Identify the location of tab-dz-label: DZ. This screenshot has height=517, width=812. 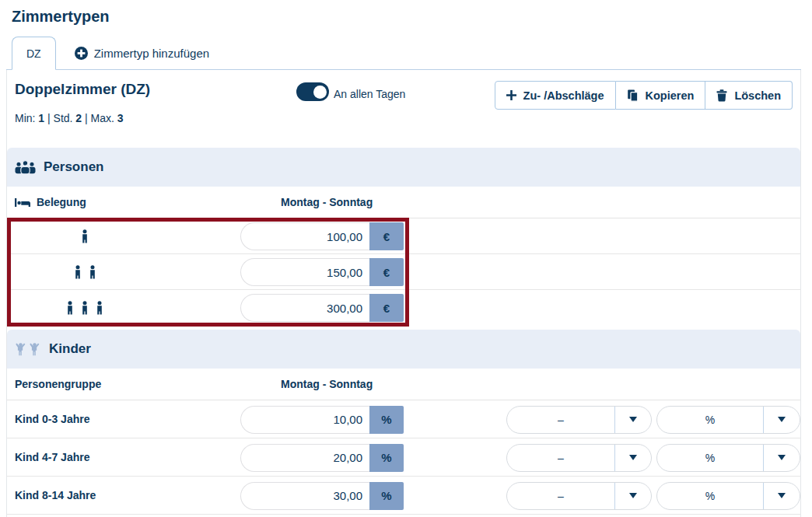
(34, 54).